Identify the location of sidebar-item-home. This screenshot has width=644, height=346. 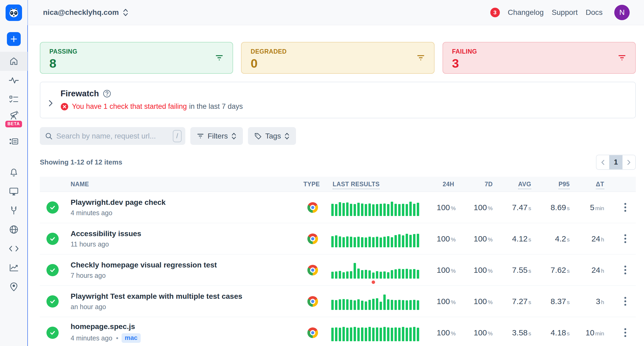
(14, 61).